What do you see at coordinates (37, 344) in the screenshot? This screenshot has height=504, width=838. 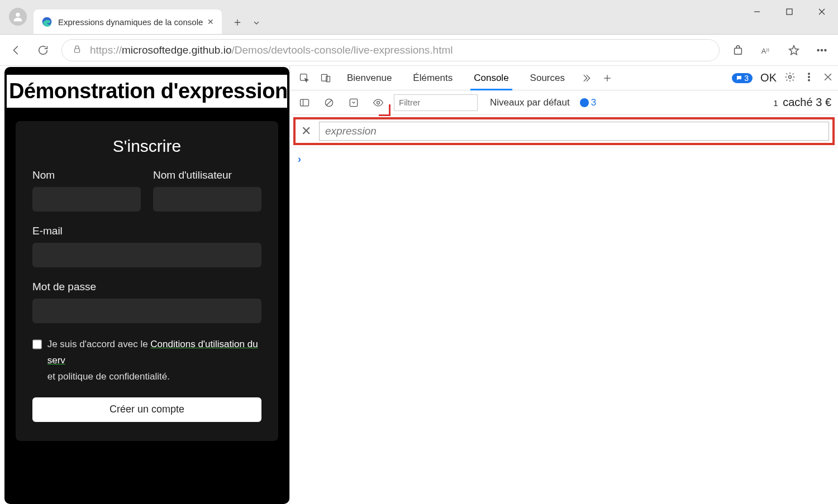 I see `agree-checkbox` at bounding box center [37, 344].